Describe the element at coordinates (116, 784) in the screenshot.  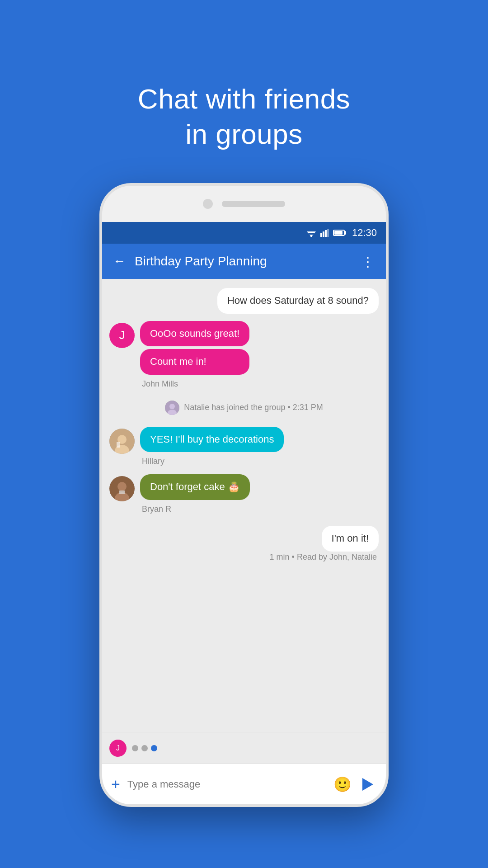
I see `plus-button: +` at that location.